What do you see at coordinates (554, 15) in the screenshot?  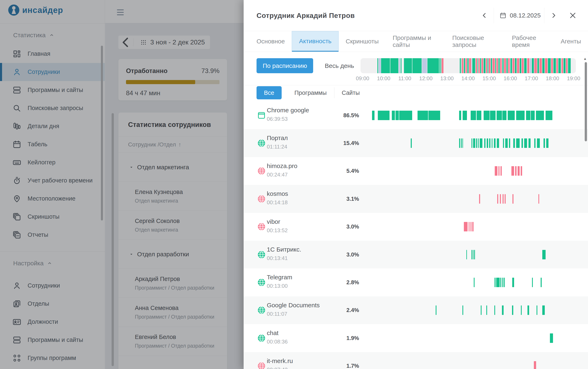 I see `next-day-button` at bounding box center [554, 15].